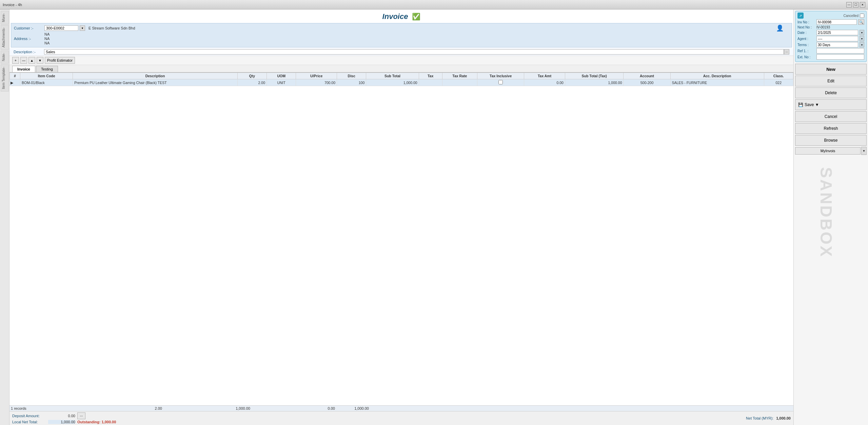 The height and width of the screenshot is (425, 868). Describe the element at coordinates (401, 16) in the screenshot. I see `header-row: Invoice ✅` at that location.